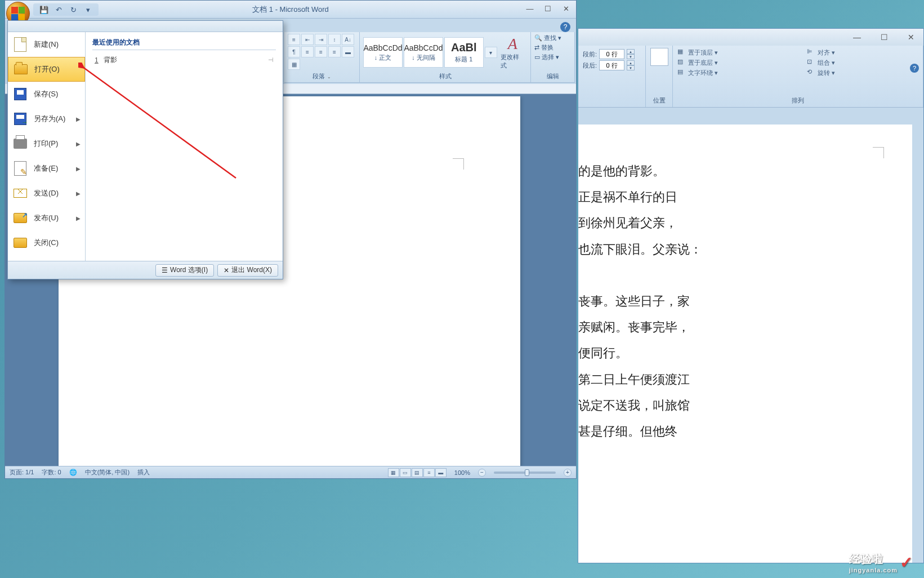 Image resolution: width=924 pixels, height=578 pixels. What do you see at coordinates (482, 473) in the screenshot?
I see `zoom-out-button: −` at bounding box center [482, 473].